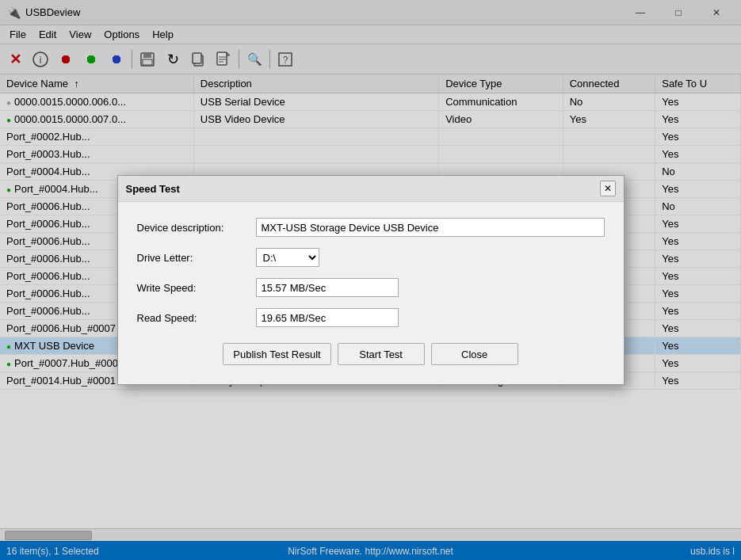  What do you see at coordinates (371, 227) in the screenshot?
I see `device-description-row: Device description:` at bounding box center [371, 227].